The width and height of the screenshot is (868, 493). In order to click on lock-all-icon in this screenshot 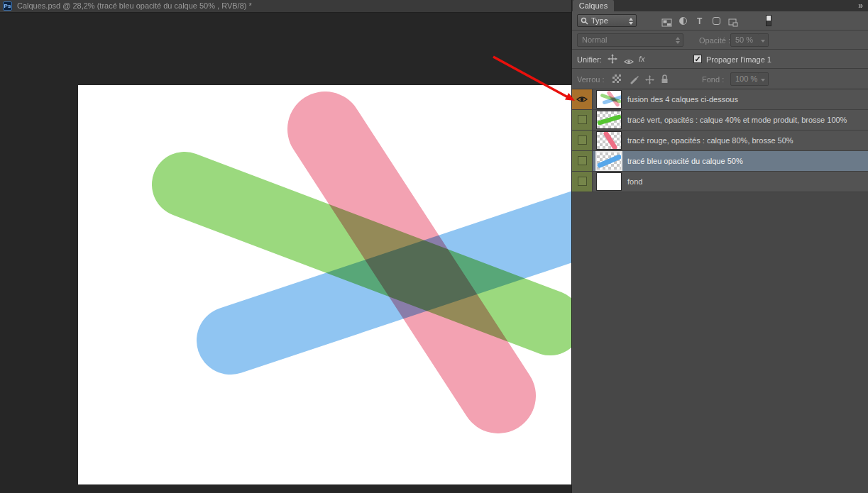, I will do `click(664, 80)`.